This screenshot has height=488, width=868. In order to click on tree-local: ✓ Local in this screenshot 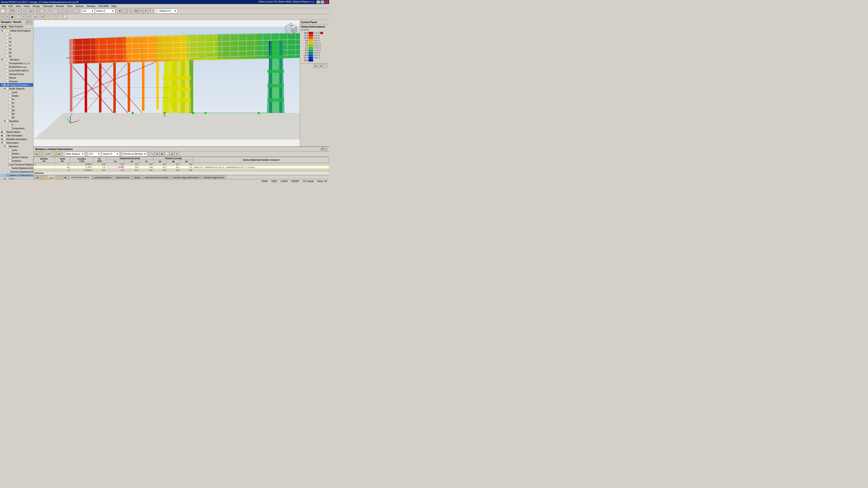, I will do `click(17, 92)`.